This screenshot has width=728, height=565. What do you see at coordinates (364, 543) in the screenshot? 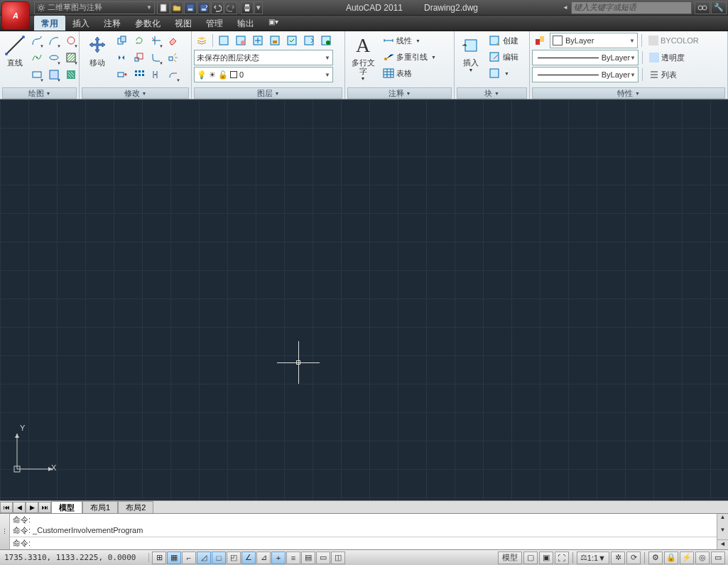
I see `command-input: 命令:` at bounding box center [364, 543].